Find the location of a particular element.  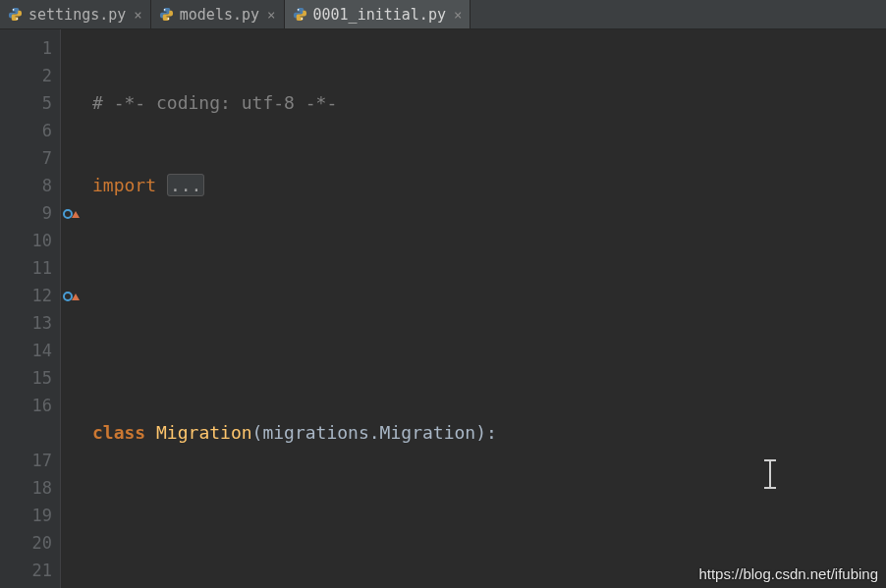

line-number: 18 is located at coordinates (26, 488).